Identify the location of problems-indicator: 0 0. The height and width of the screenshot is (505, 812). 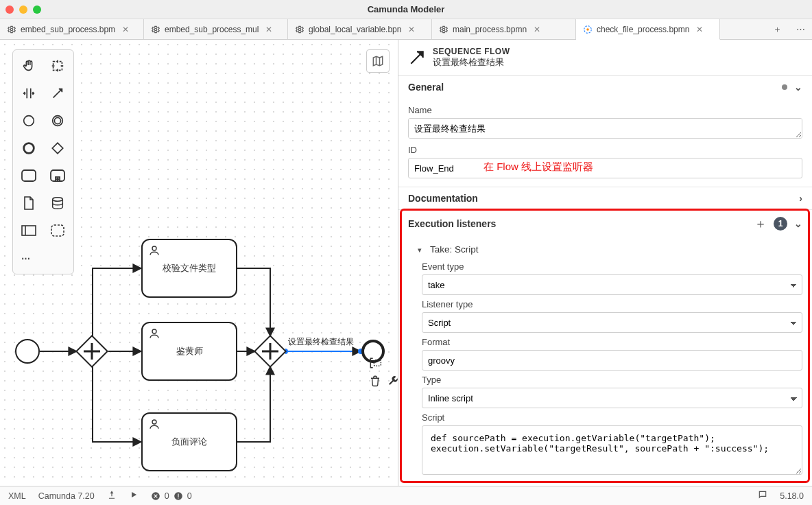
(171, 496).